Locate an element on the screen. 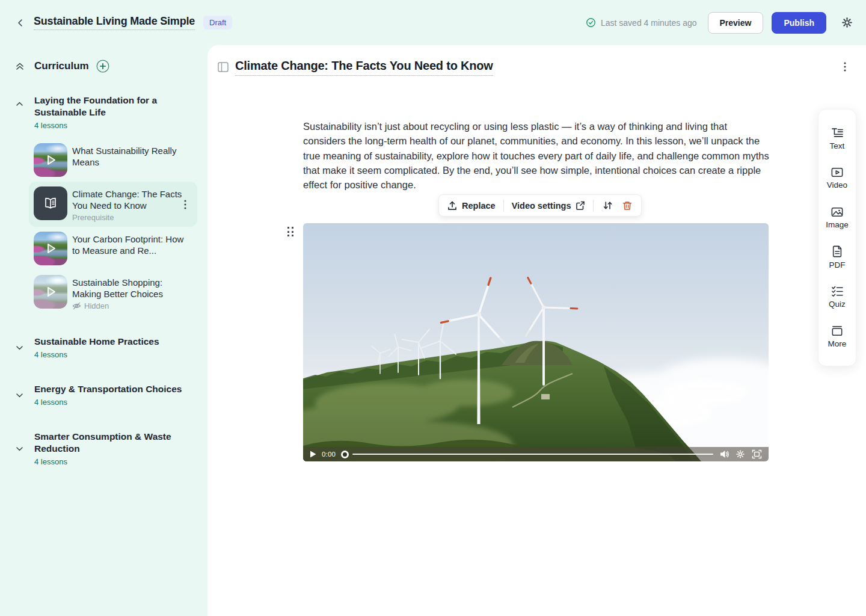  add-section-button is located at coordinates (103, 66).